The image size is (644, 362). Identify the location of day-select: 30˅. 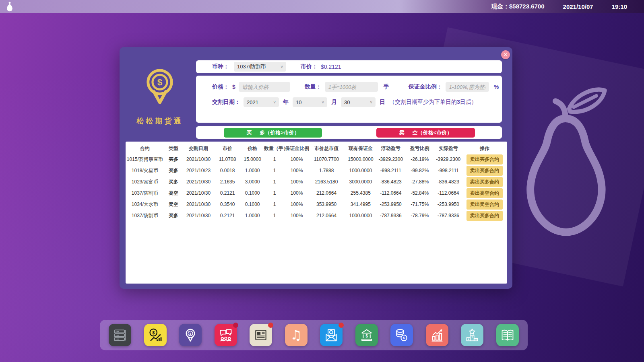
(358, 102).